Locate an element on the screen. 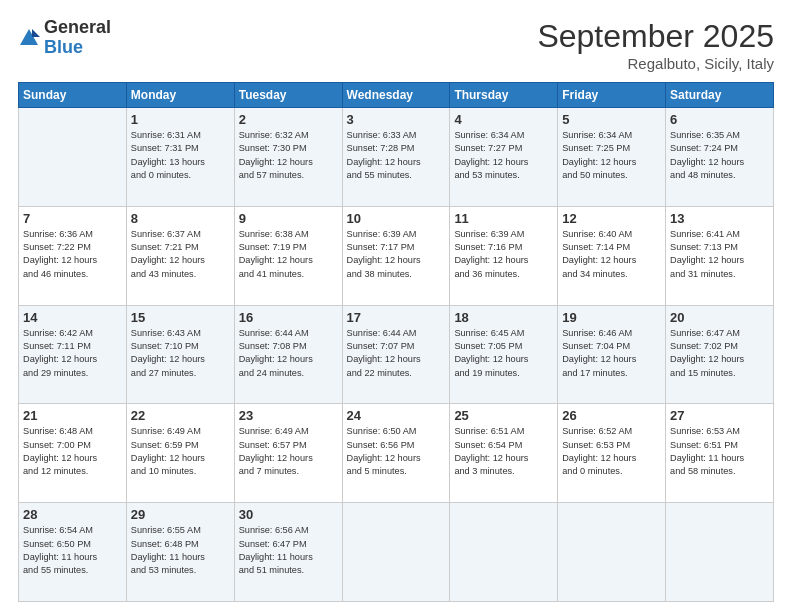 The height and width of the screenshot is (612, 792). day-number: 13 is located at coordinates (720, 218).